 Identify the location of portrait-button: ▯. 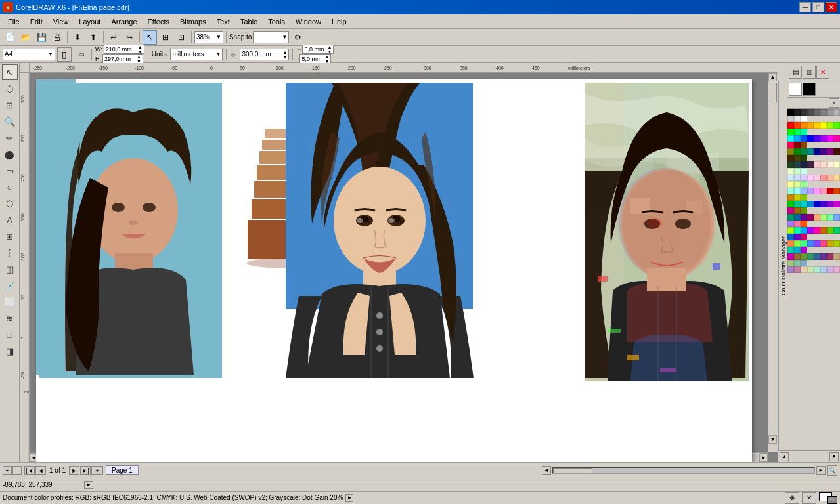
(64, 54).